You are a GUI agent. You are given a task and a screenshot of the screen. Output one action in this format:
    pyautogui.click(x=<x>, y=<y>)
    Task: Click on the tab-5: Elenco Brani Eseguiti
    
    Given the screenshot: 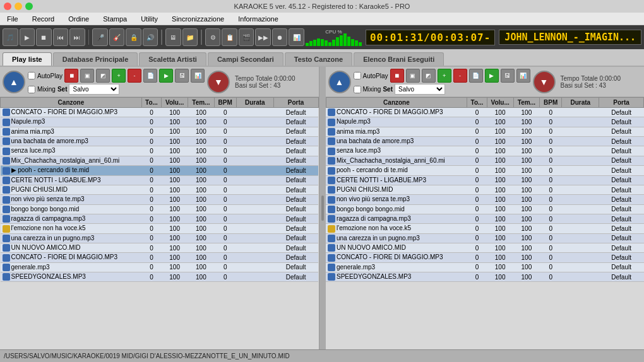 What is the action you would take?
    pyautogui.click(x=399, y=59)
    